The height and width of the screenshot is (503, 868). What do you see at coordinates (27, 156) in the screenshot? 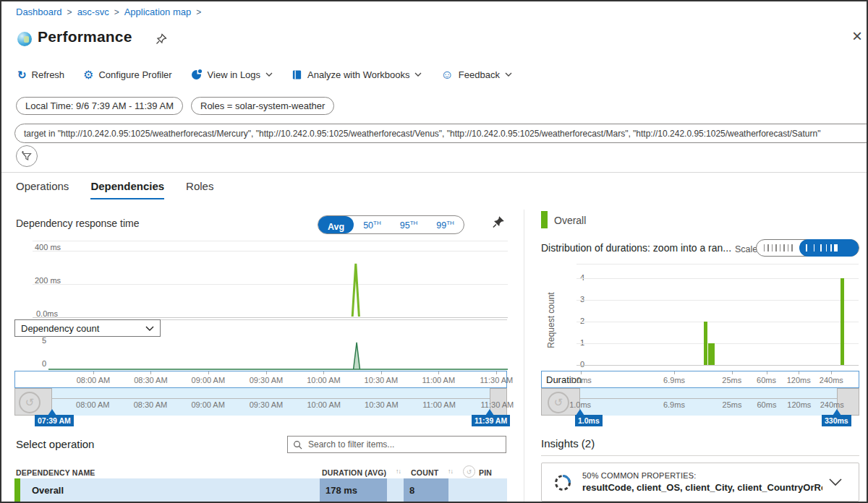
I see `add-filter-button` at bounding box center [27, 156].